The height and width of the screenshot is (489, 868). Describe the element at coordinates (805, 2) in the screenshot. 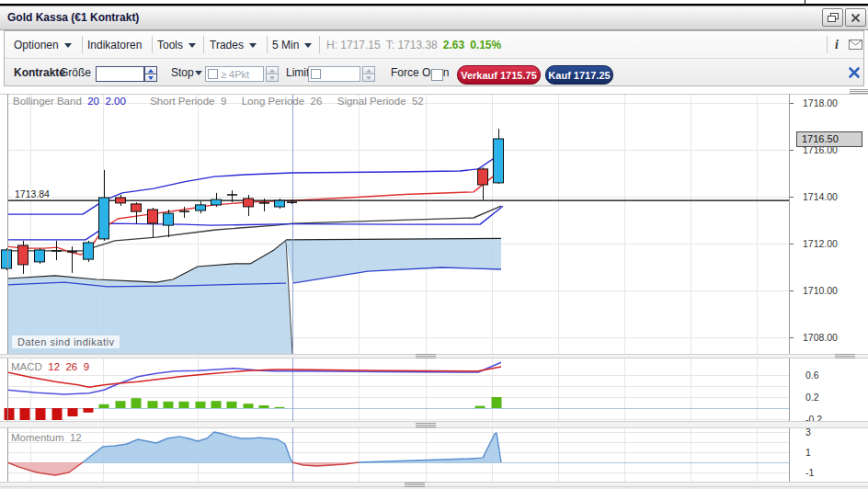

I see `top-tick-mark` at that location.